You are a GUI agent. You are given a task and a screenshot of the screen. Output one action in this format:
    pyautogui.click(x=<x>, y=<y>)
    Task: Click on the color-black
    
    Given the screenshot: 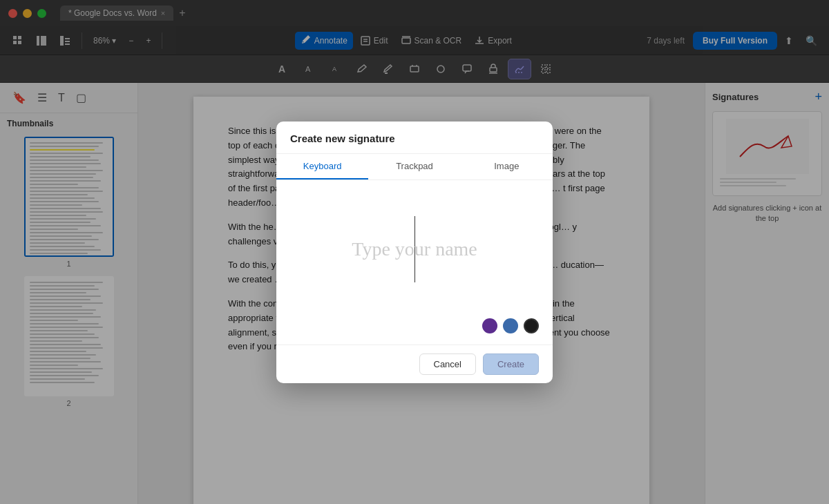 What is the action you would take?
    pyautogui.click(x=531, y=326)
    